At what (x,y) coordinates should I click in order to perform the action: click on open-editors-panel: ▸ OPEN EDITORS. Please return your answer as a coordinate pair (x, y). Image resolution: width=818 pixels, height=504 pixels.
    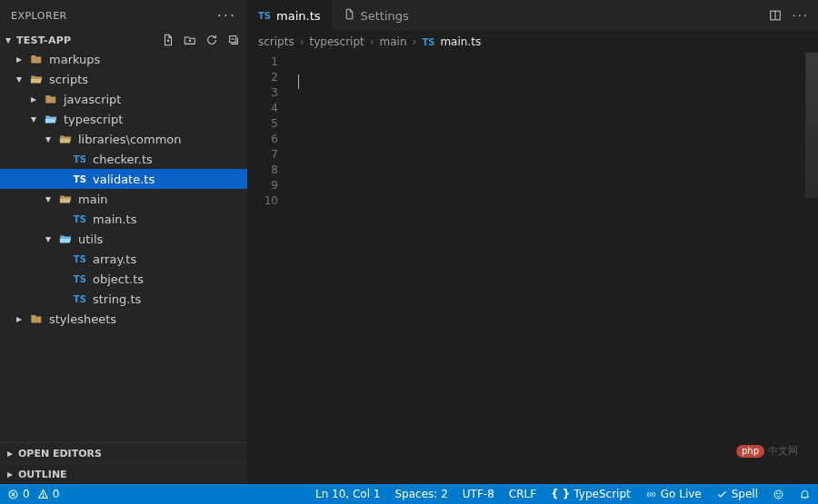
    Looking at the image, I should click on (124, 452).